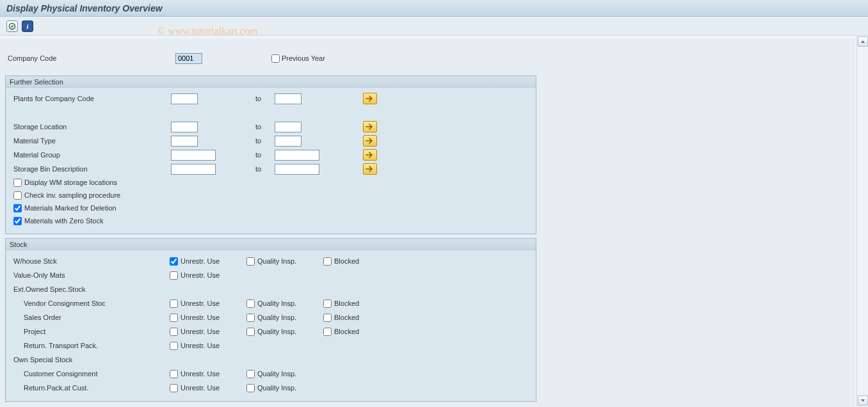  Describe the element at coordinates (90, 317) in the screenshot. I see `stock-label-4: Sales Order` at that location.